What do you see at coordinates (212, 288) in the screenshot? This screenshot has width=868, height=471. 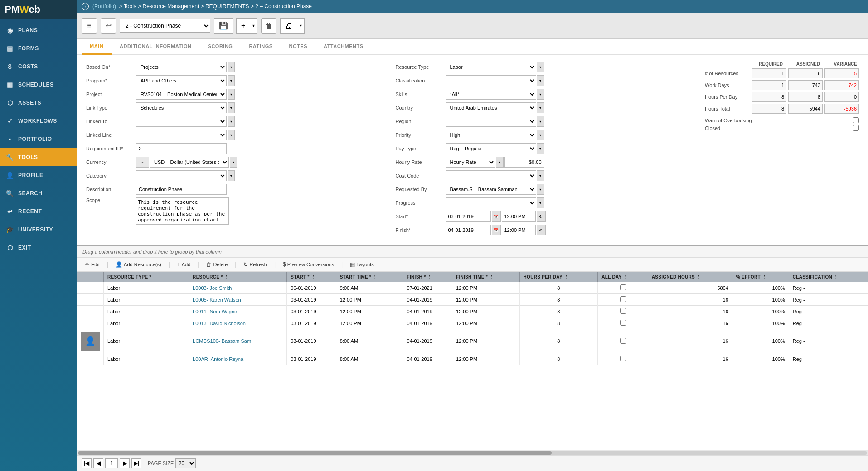 I see `resource-link: L0003- Joe Smith` at bounding box center [212, 288].